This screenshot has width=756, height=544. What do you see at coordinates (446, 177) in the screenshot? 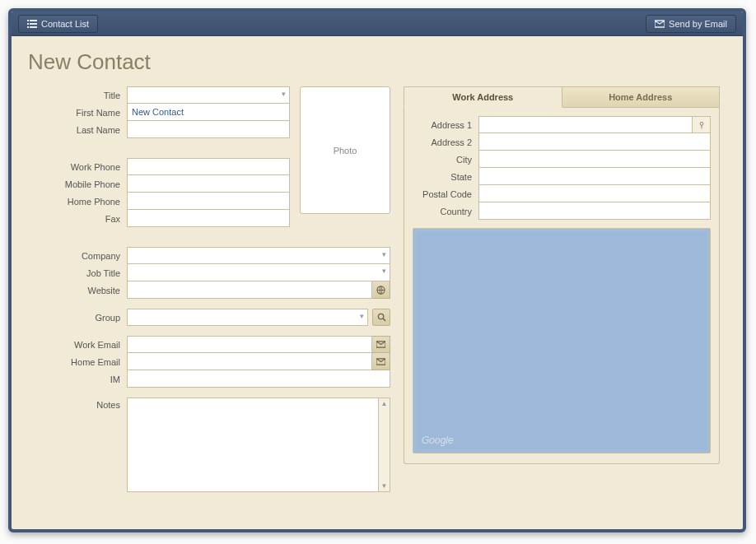
I see `label-state: State` at bounding box center [446, 177].